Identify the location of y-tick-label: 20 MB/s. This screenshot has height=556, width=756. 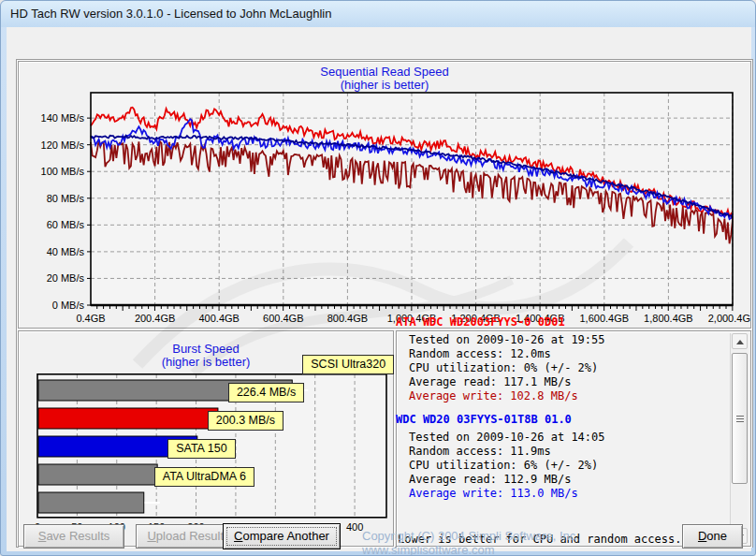
(65, 278).